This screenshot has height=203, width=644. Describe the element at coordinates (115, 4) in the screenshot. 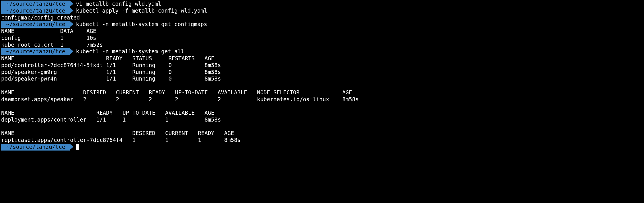

I see `command-text: vi metallb-config-wld.yaml` at that location.